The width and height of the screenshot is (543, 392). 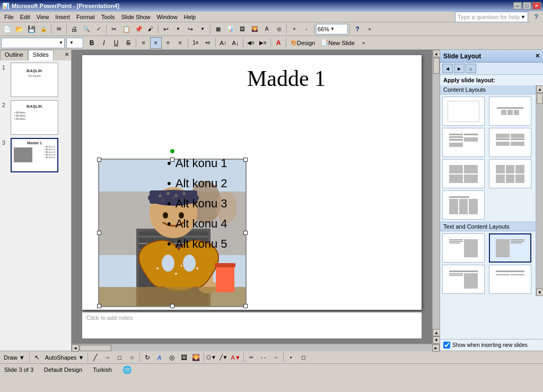 I want to click on handle-bc, so click(x=172, y=306).